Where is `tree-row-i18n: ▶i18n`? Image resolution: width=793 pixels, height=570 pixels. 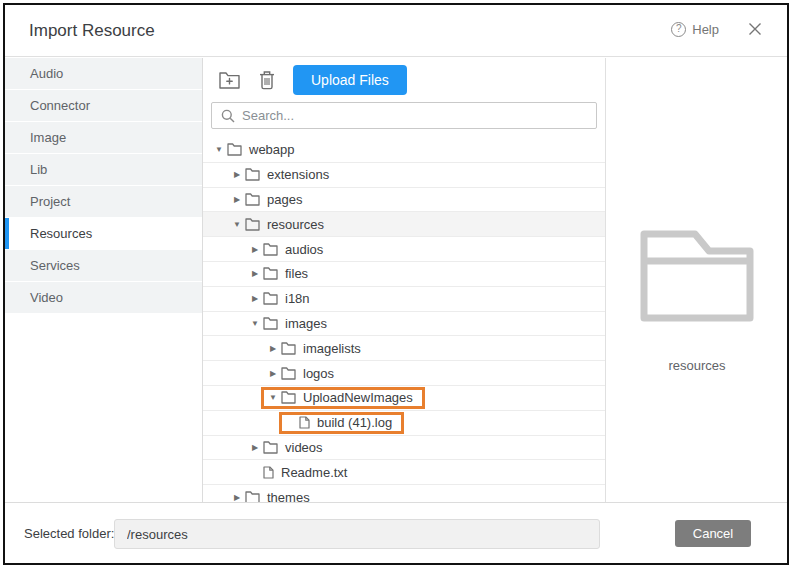 tree-row-i18n: ▶i18n is located at coordinates (404, 300).